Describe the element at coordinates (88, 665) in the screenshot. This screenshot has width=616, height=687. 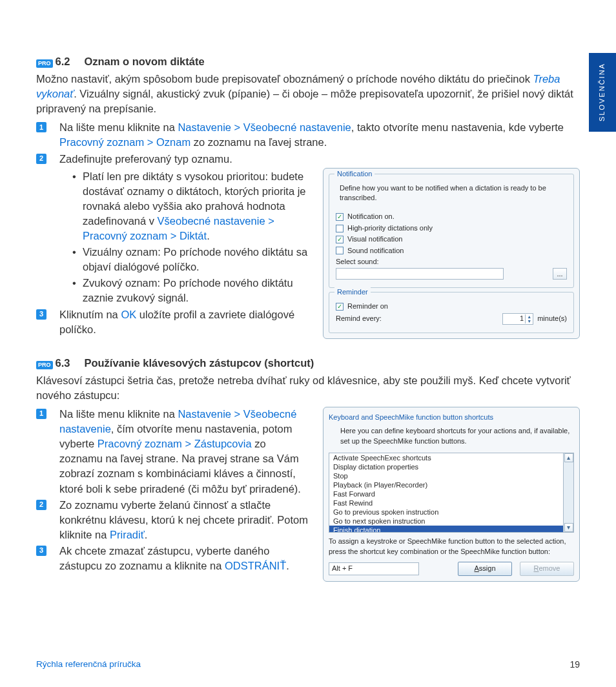
I see `footer-reference: Rýchla referenčná príručka` at that location.